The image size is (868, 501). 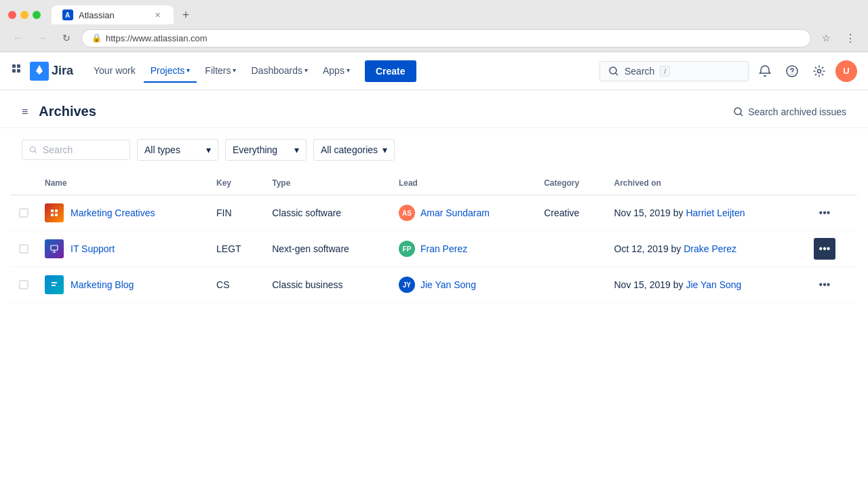 What do you see at coordinates (59, 111) in the screenshot?
I see `archives-title-area: ≡ Archives` at bounding box center [59, 111].